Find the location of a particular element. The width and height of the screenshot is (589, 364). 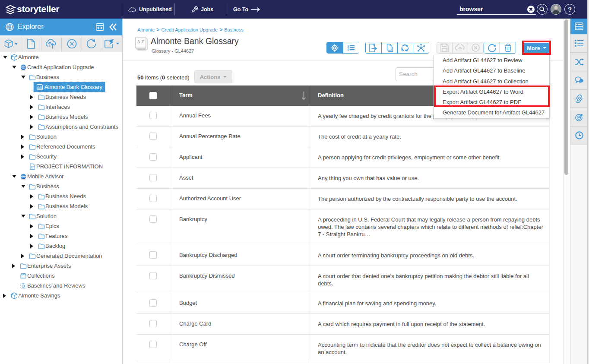

svg-text: Z is located at coordinates (143, 41).